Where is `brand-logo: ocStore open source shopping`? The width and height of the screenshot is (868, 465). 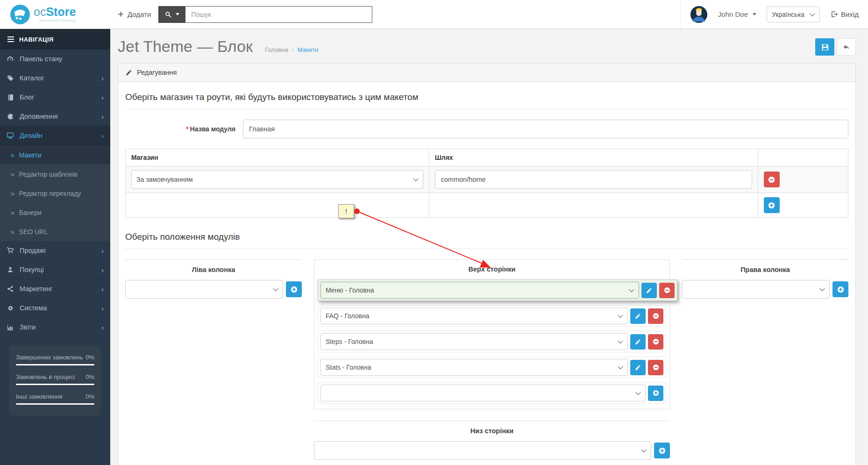 brand-logo: ocStore open source shopping is located at coordinates (55, 14).